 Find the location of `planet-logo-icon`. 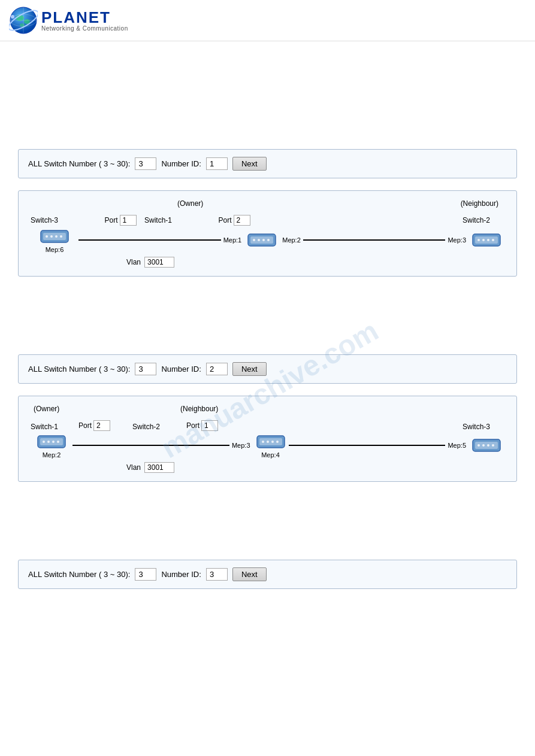

planet-logo-icon is located at coordinates (23, 20).